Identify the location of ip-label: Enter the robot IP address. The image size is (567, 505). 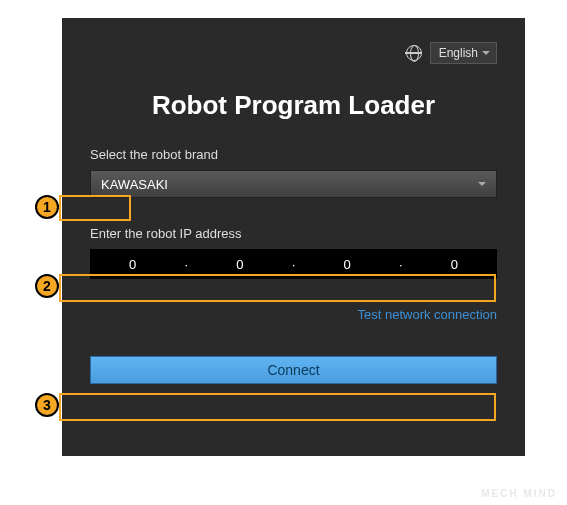
(294, 234).